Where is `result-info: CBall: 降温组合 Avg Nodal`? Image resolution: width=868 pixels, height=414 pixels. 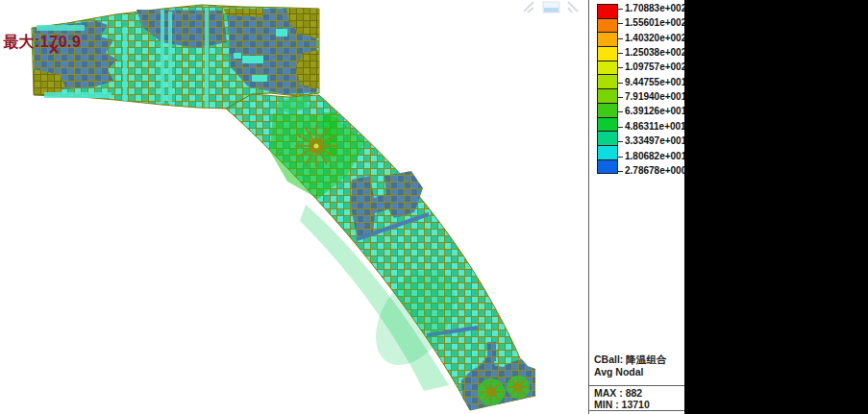 result-info: CBall: 降温组合 Avg Nodal is located at coordinates (631, 365).